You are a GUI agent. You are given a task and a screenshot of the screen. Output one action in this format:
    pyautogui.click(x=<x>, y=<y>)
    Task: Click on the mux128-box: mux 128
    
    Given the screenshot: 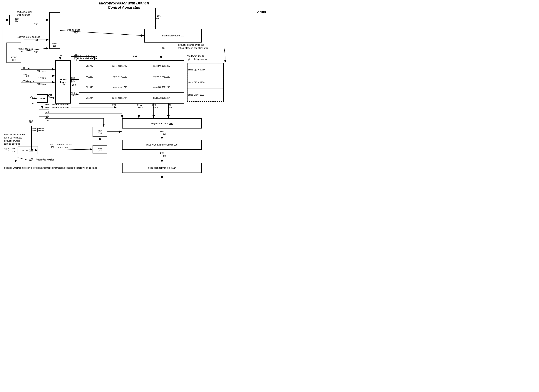 What is the action you would take?
    pyautogui.click(x=100, y=132)
    